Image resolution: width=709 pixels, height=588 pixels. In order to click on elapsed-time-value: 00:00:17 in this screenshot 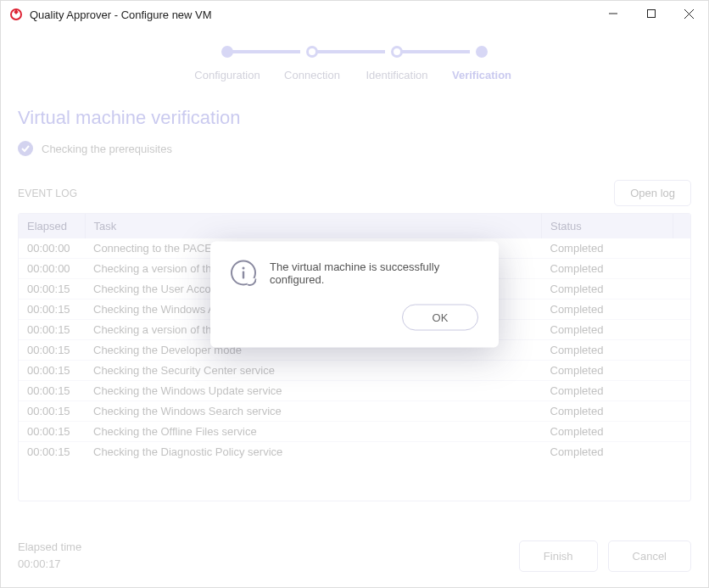, I will do `click(49, 564)`.